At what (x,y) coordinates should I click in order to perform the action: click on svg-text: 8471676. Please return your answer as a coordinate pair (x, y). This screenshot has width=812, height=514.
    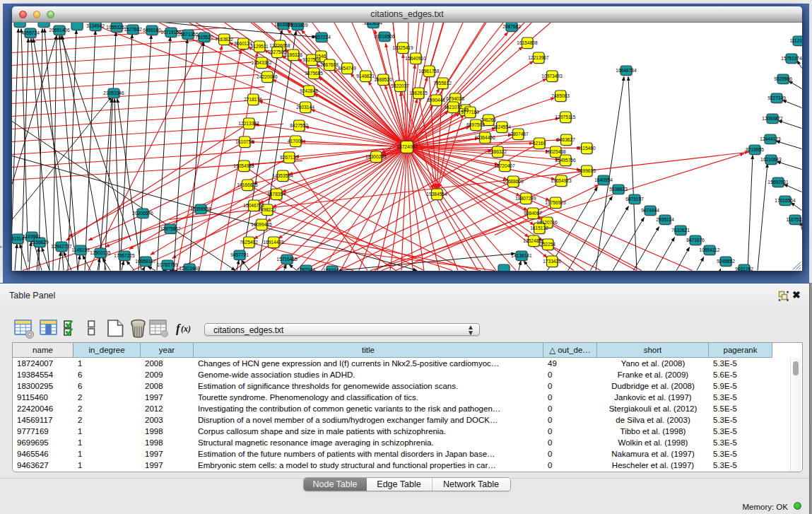
    Looking at the image, I should click on (695, 239).